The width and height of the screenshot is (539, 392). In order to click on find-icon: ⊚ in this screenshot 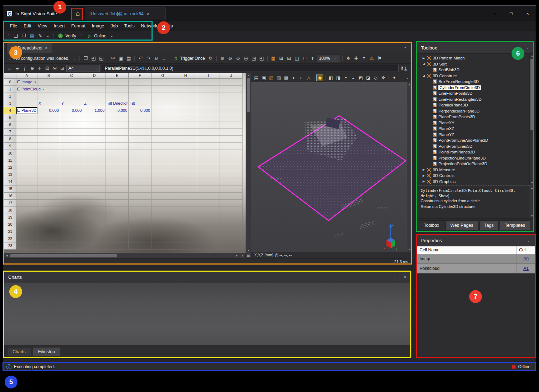, I will do `click(156, 58)`.